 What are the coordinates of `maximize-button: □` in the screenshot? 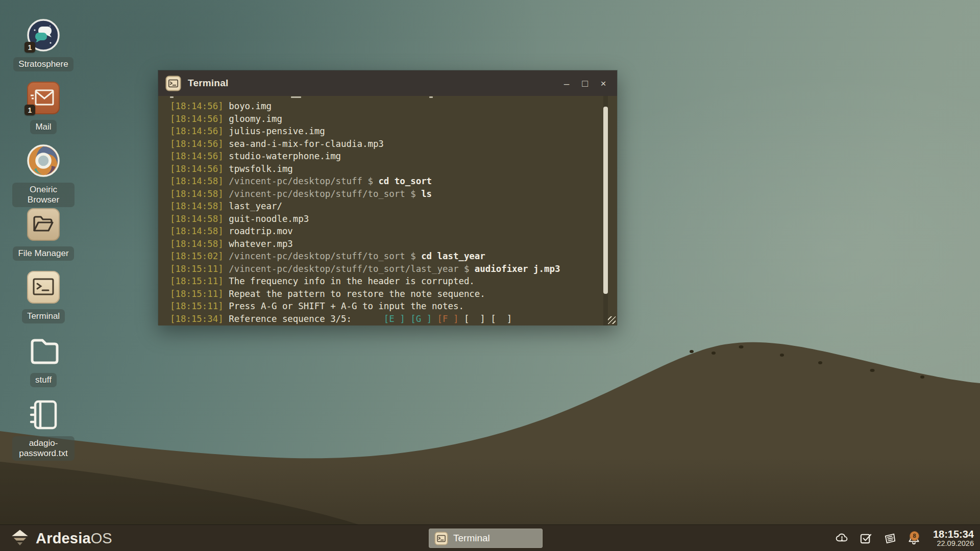 It's located at (585, 83).